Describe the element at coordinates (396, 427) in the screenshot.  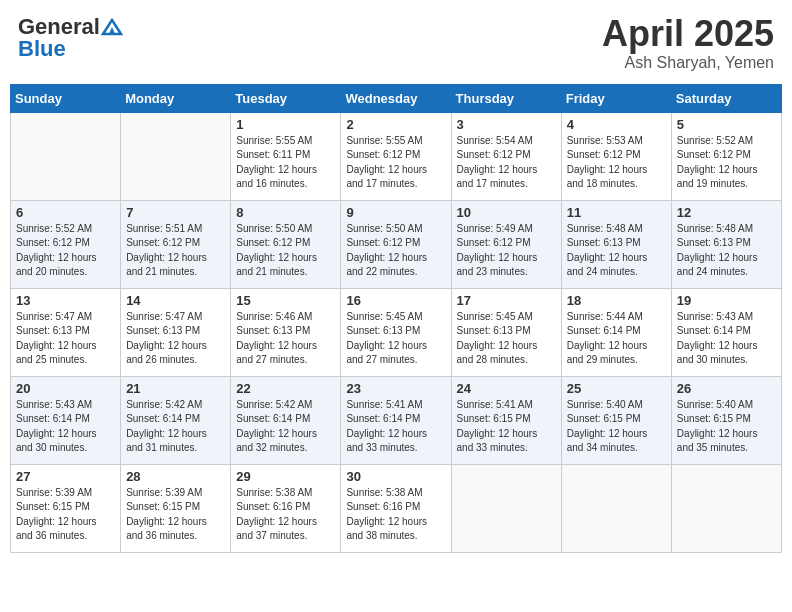
I see `day-info: Sunrise: 5:41 AMSunset: 6:14 PMDaylight:…` at that location.